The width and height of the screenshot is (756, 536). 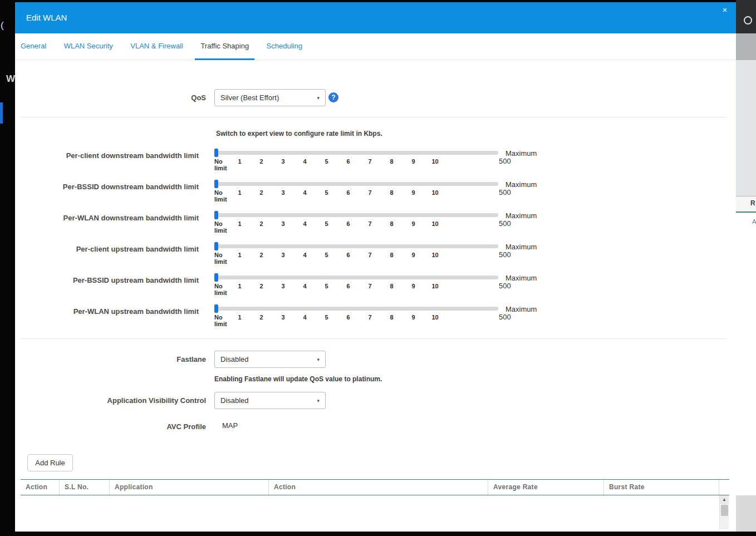 I want to click on bandwidth-slider-row: Per-client upstream bandwidth limit No l…, so click(x=375, y=255).